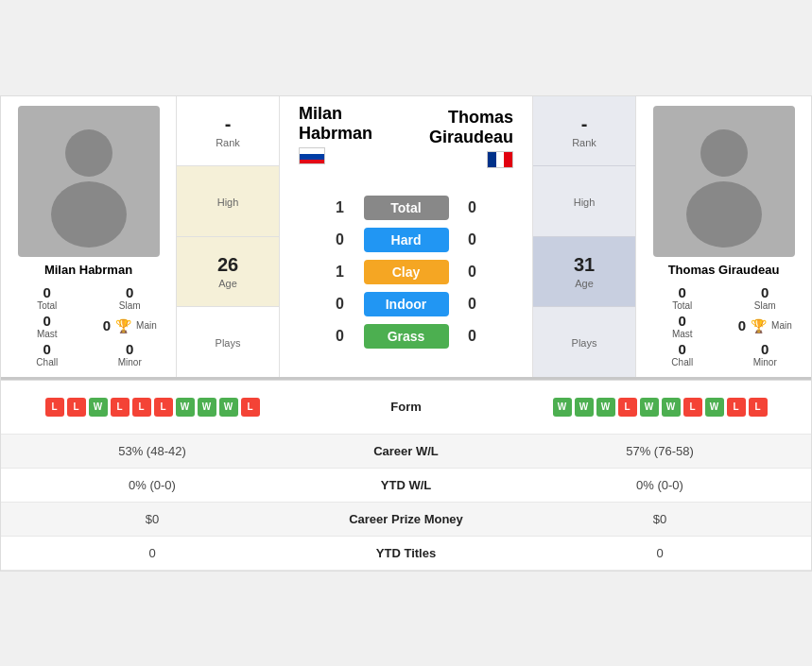  I want to click on prize-left: $0, so click(152, 520).